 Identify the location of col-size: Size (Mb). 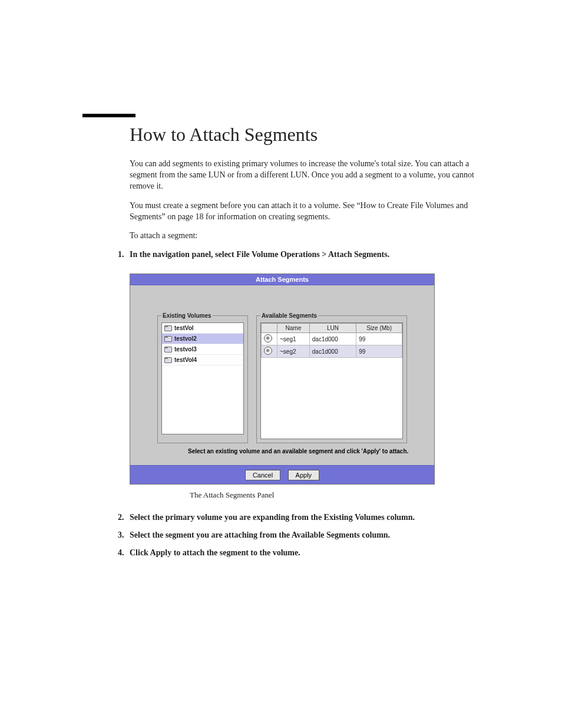
(379, 328).